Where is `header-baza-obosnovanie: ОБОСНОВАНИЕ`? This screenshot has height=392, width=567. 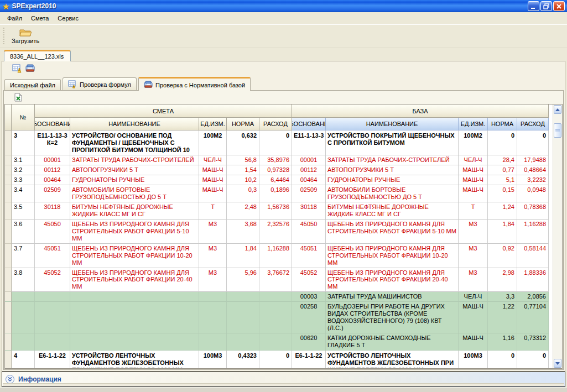
header-baza-obosnovanie: ОБОСНОВАНИЕ is located at coordinates (309, 124).